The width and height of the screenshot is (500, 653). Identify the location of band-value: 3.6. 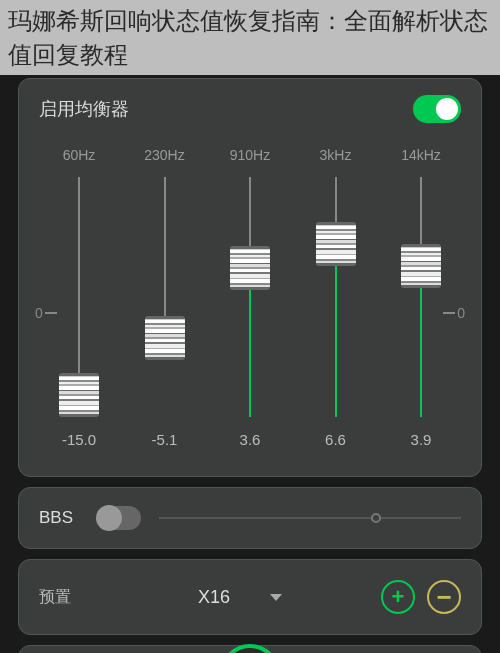
(250, 440).